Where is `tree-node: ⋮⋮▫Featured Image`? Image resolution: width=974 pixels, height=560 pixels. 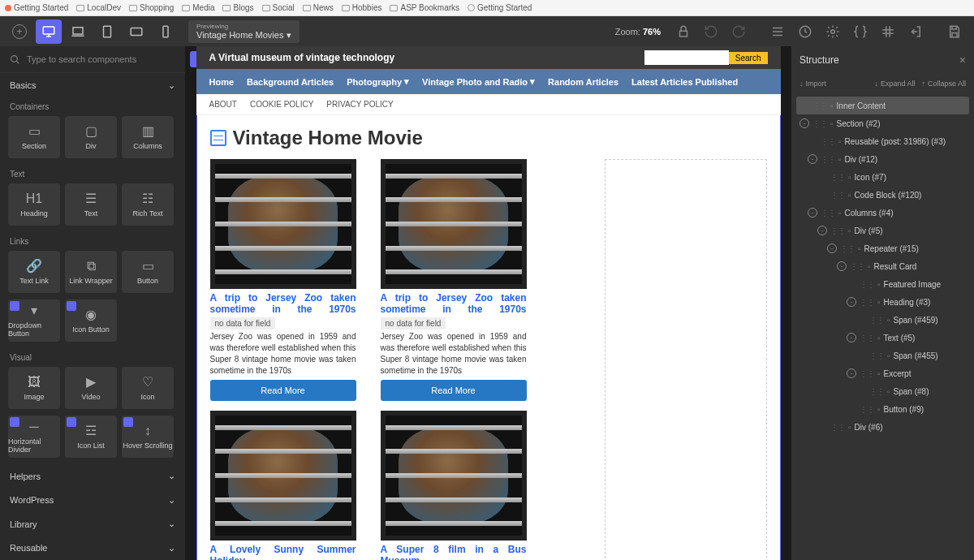 tree-node: ⋮⋮▫Featured Image is located at coordinates (883, 284).